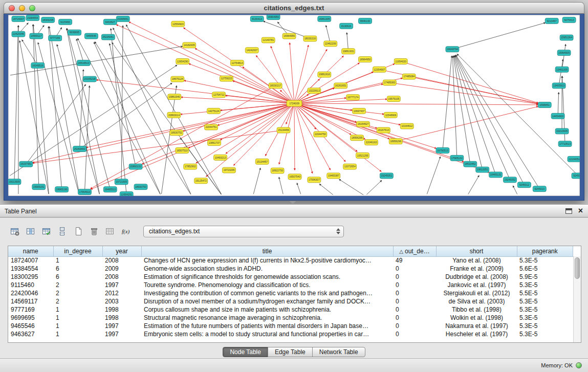 The height and width of the screenshot is (372, 588). Describe the element at coordinates (183, 61) in the screenshot. I see `graph-node: 12654290` at that location.